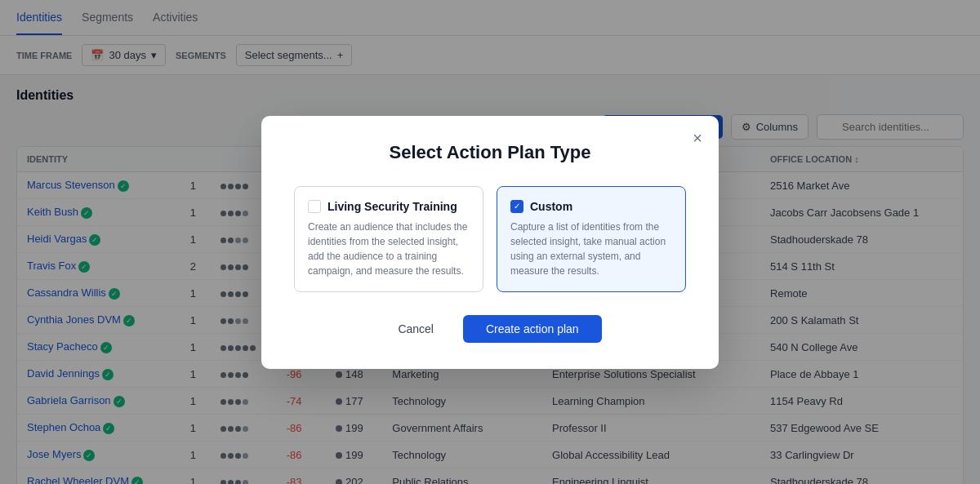 Image resolution: width=980 pixels, height=484 pixels. What do you see at coordinates (490, 239) in the screenshot?
I see `plan-options: Living Security Training Create an audie…` at bounding box center [490, 239].